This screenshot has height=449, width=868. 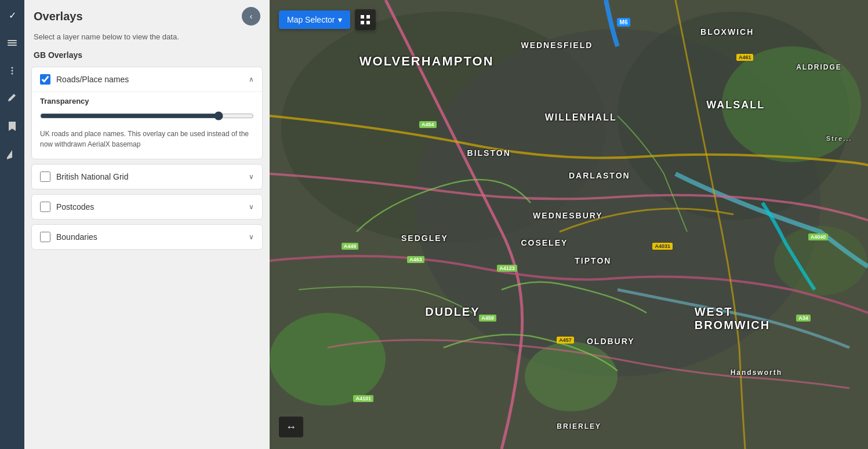 I want to click on layer-label-roads: Roads/Place names, so click(x=152, y=79).